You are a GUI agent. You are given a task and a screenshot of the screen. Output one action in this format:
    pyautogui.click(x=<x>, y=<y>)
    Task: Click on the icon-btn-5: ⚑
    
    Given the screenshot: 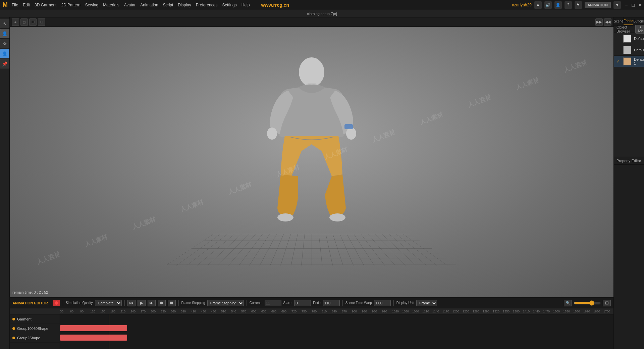 What is the action you would take?
    pyautogui.click(x=578, y=5)
    